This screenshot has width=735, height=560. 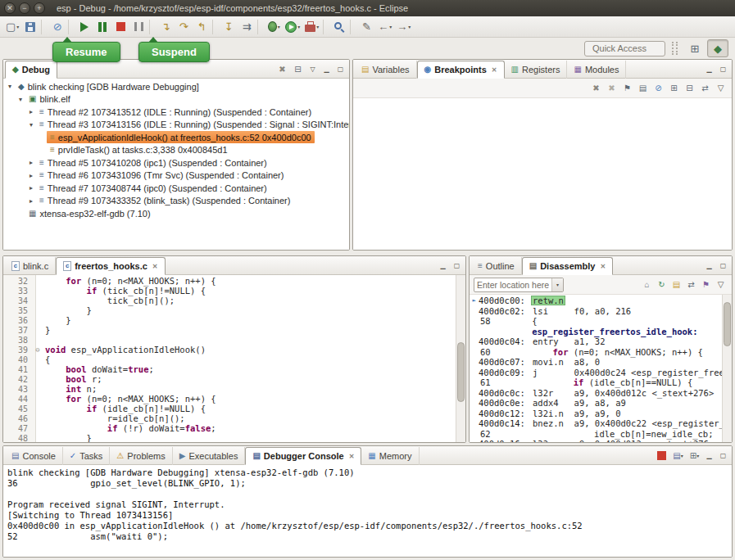 What do you see at coordinates (705, 88) in the screenshot?
I see `link-with-debug-view-button: ⇄` at bounding box center [705, 88].